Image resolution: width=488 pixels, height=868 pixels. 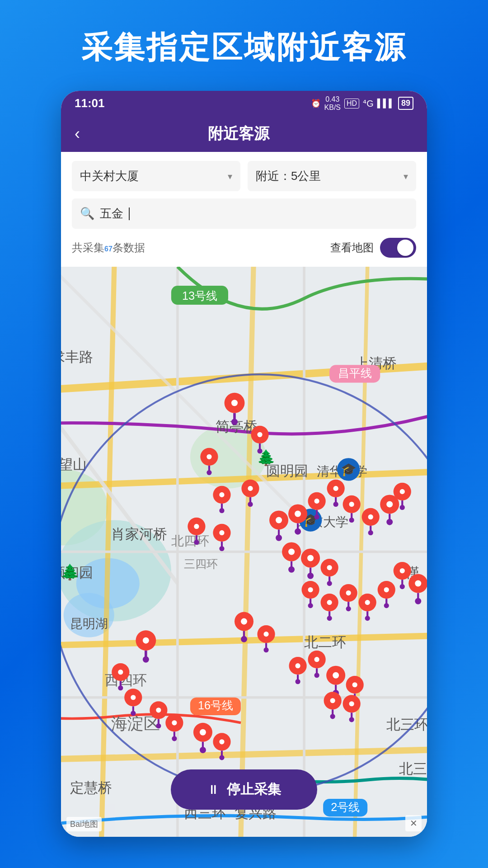 I want to click on range-dropdown: 附近：5公里 ▾, so click(x=332, y=176).